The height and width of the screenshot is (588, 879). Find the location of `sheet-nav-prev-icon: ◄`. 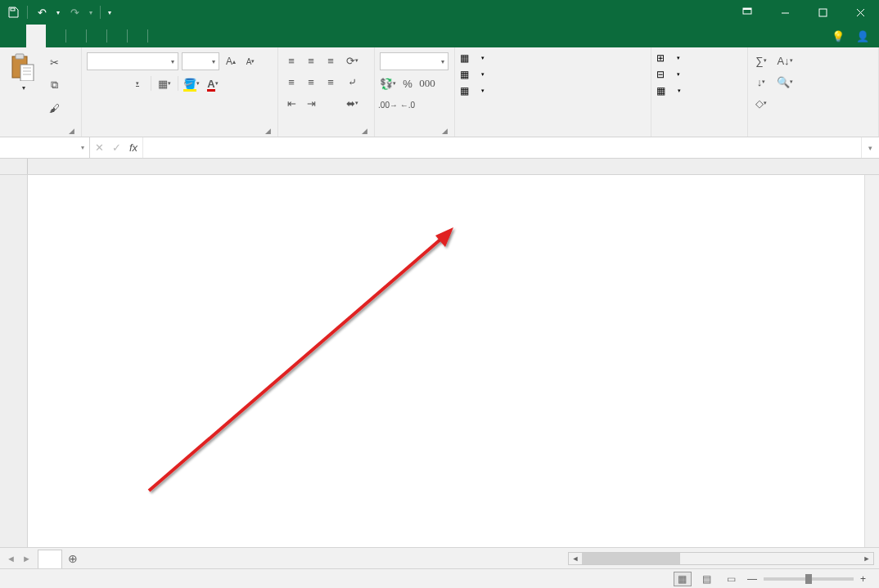

sheet-nav-prev-icon: ◄ is located at coordinates (11, 559).